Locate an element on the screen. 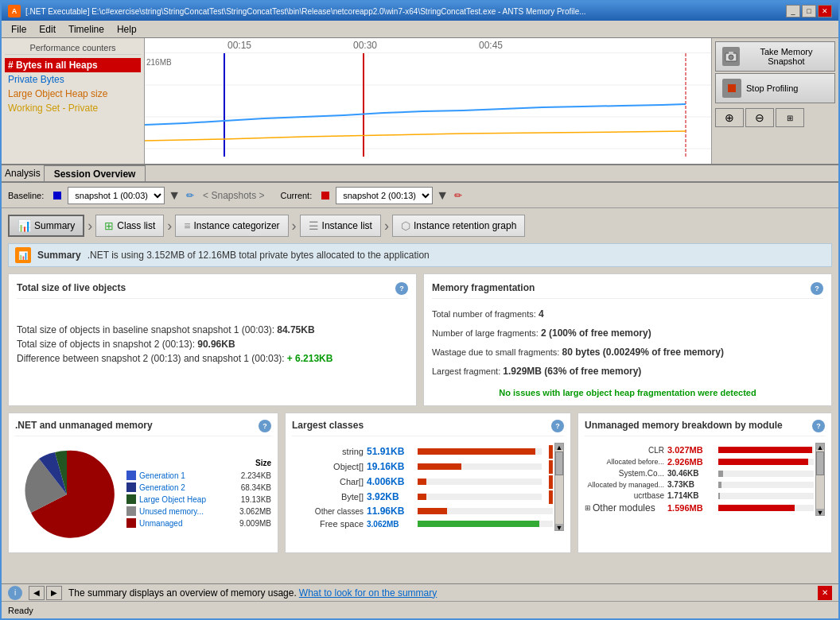 The image size is (840, 620). unused-value: 3.062MB is located at coordinates (255, 512).